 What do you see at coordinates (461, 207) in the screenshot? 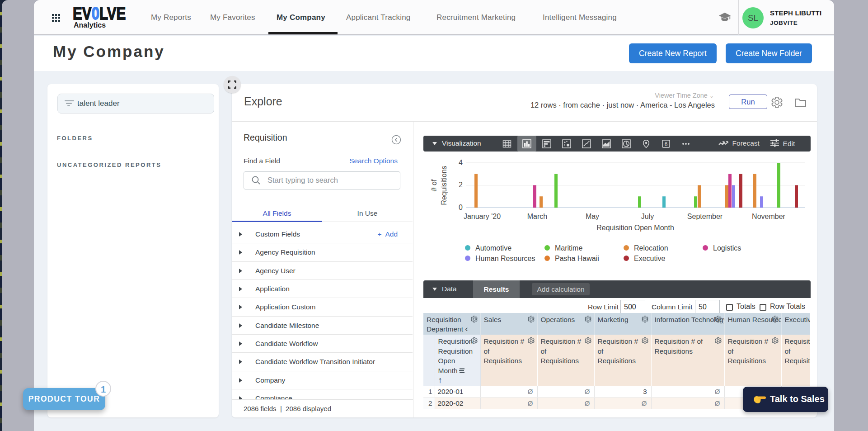
I see `svg-text: 0` at bounding box center [461, 207].